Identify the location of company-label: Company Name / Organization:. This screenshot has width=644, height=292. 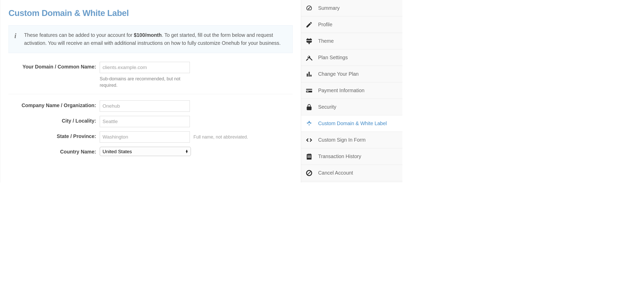
(54, 105).